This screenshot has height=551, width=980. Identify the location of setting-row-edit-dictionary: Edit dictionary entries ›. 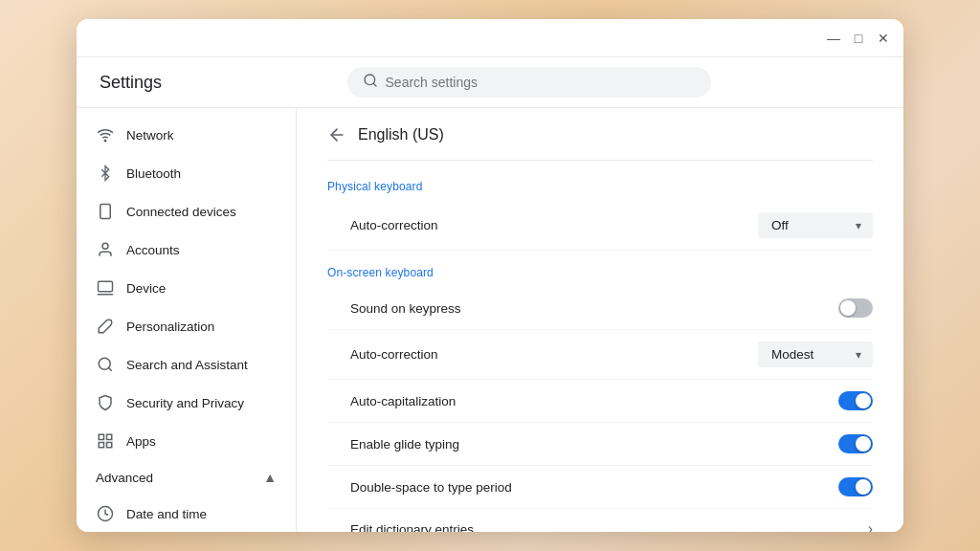
(600, 520).